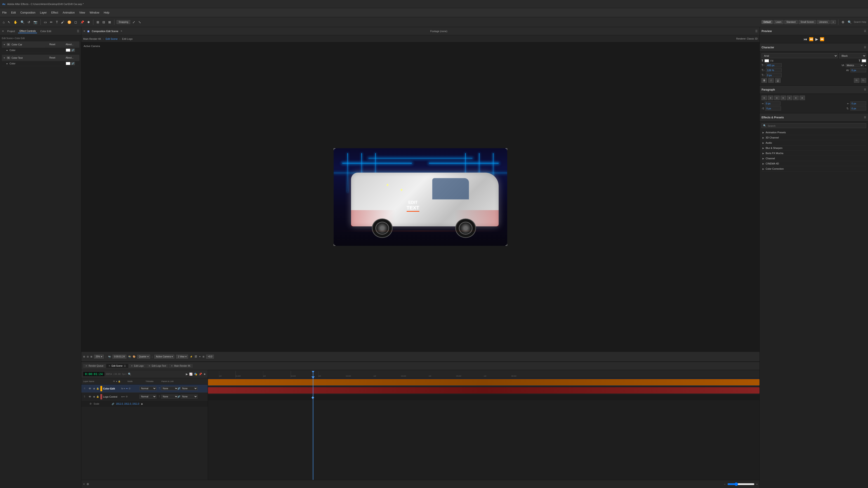 The width and height of the screenshot is (868, 488). Describe the element at coordinates (69, 58) in the screenshot. I see `color-text-about-button: About...` at that location.